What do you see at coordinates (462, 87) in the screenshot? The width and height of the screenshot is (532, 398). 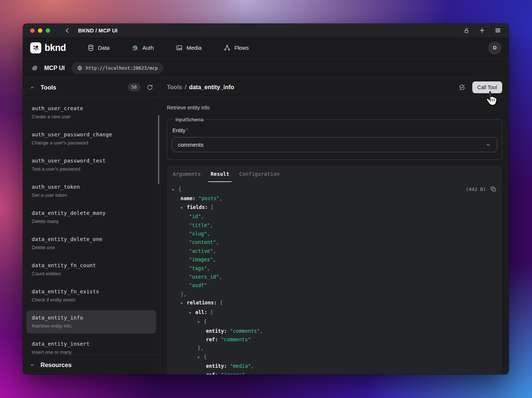 I see `auto-refresh-off-icon` at bounding box center [462, 87].